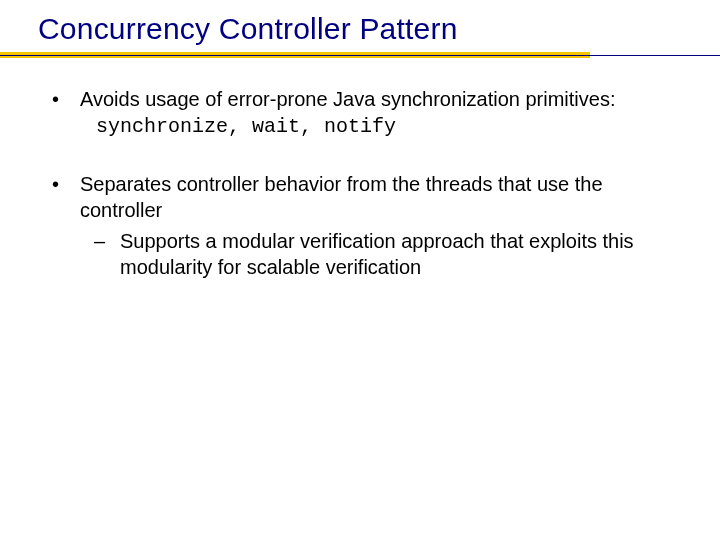 The height and width of the screenshot is (540, 720). I want to click on title-rule, so click(360, 56).